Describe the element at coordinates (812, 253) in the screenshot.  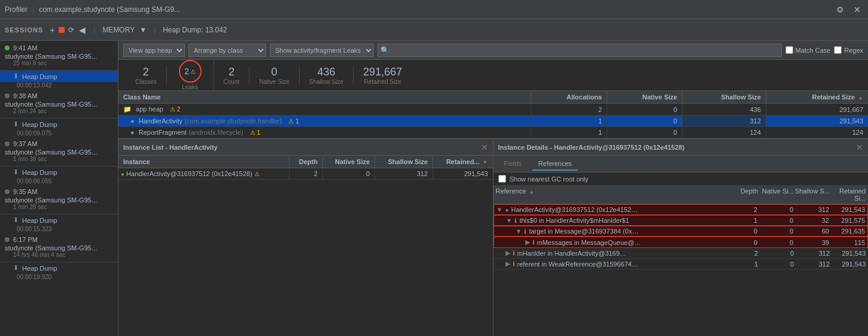
I see `ref-shallow-5: 312` at that location.